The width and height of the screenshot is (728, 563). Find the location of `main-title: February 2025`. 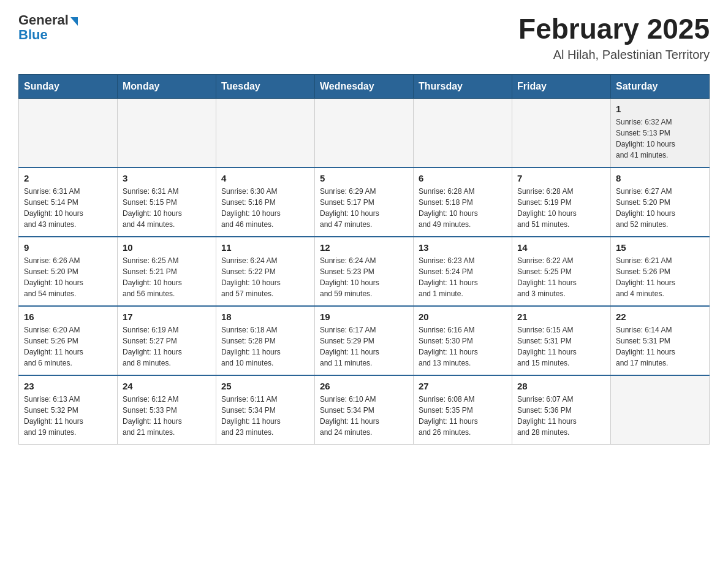

main-title: February 2025 is located at coordinates (614, 29).